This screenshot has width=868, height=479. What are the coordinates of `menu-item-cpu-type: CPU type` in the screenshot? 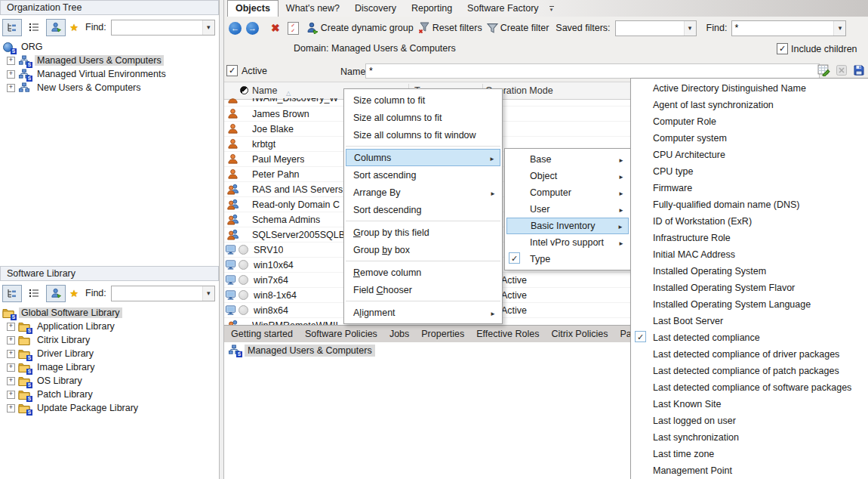 It's located at (750, 172).